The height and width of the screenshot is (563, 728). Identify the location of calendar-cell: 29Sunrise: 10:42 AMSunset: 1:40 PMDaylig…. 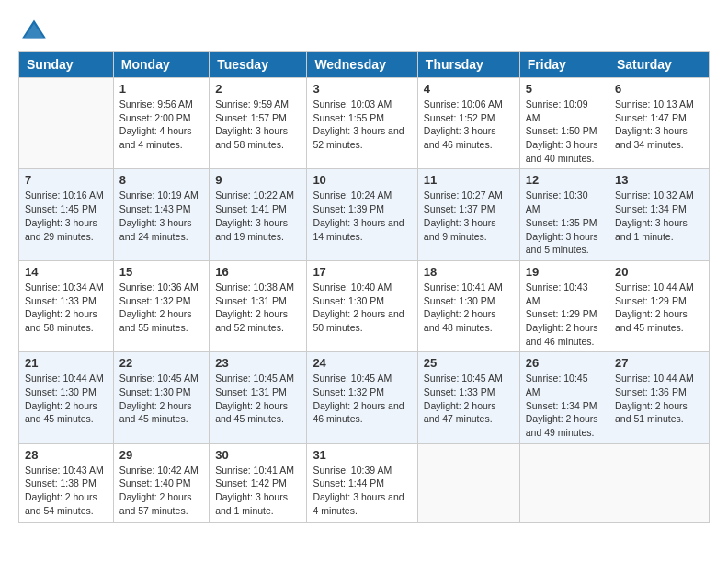
(161, 482).